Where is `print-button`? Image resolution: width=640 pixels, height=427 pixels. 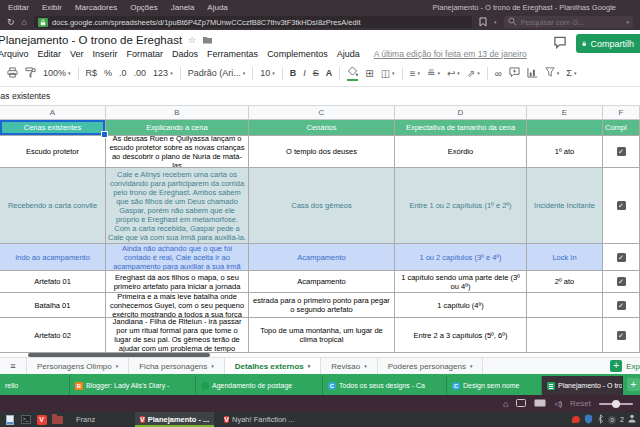 print-button is located at coordinates (12, 74).